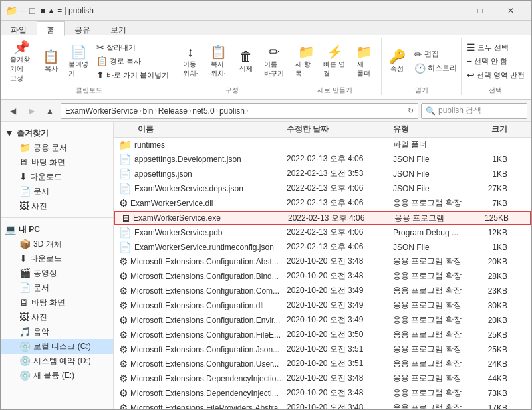 The height and width of the screenshot is (410, 532). What do you see at coordinates (79, 69) in the screenshot?
I see `paste-label: 붙여넣기` at bounding box center [79, 69].